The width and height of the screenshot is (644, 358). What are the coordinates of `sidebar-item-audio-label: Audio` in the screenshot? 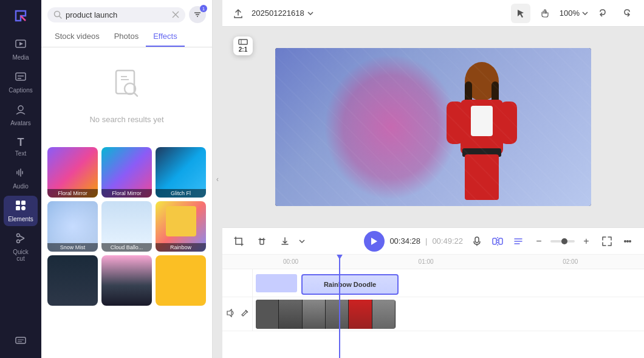 It's located at (21, 186).